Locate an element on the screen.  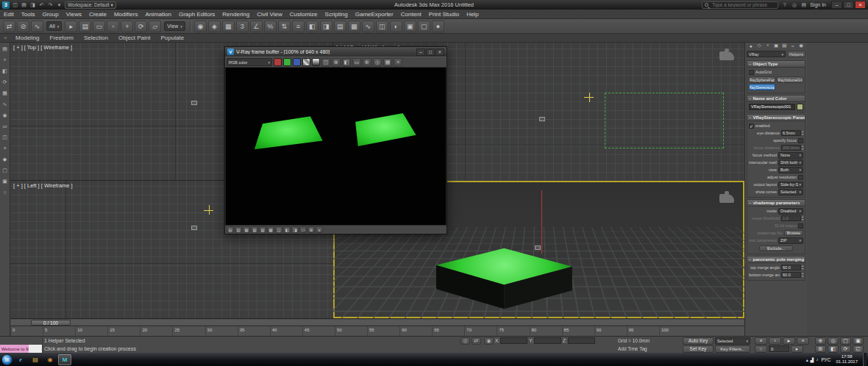
ribbon-tab: Object Paint is located at coordinates (135, 38).